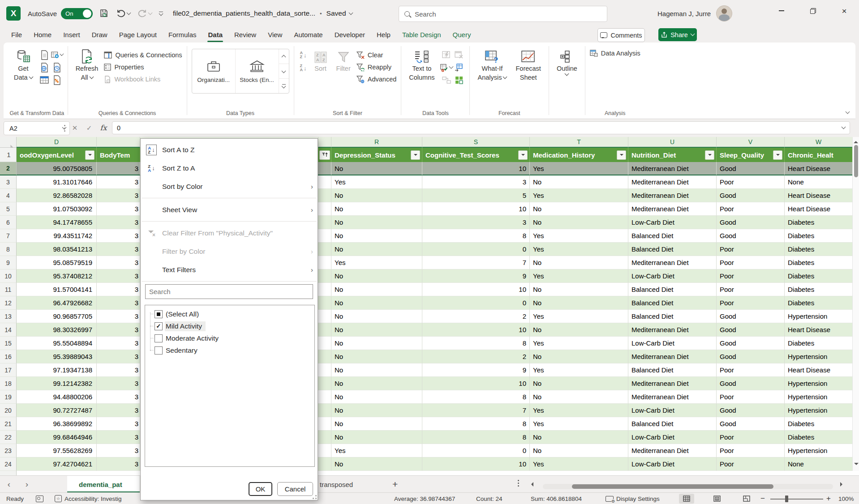 This screenshot has width=859, height=504. Describe the element at coordinates (321, 60) in the screenshot. I see `sort-button: ZAAZ Sort` at that location.